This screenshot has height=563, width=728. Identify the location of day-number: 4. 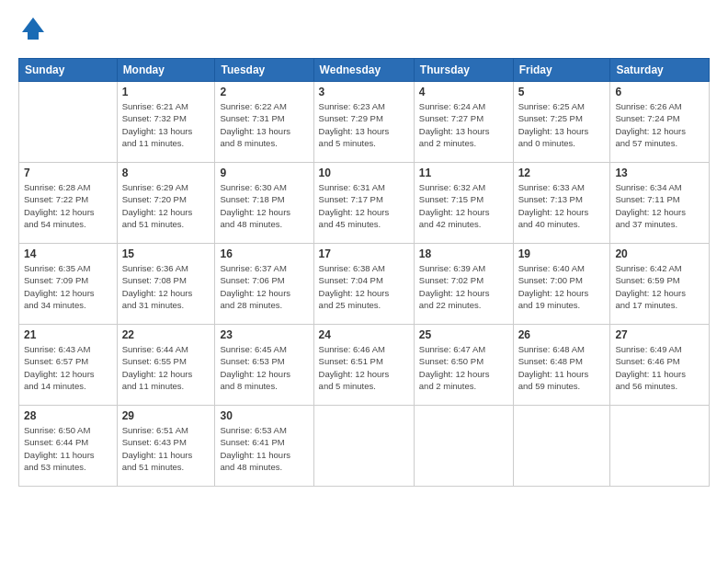
(463, 92).